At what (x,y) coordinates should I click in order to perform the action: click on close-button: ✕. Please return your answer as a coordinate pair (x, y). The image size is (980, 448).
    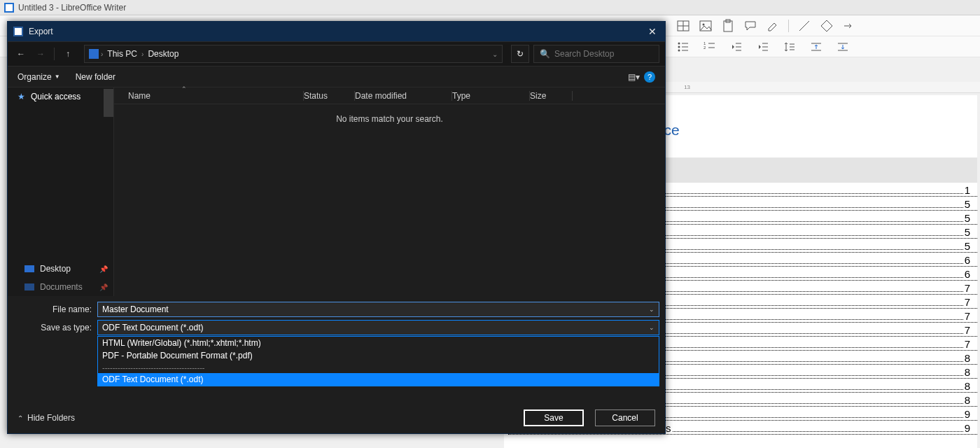
    Looking at the image, I should click on (652, 31).